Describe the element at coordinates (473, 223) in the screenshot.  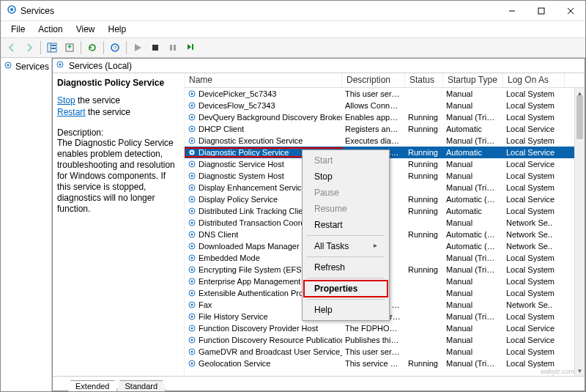
I see `service-startup-type: Manual` at that location.